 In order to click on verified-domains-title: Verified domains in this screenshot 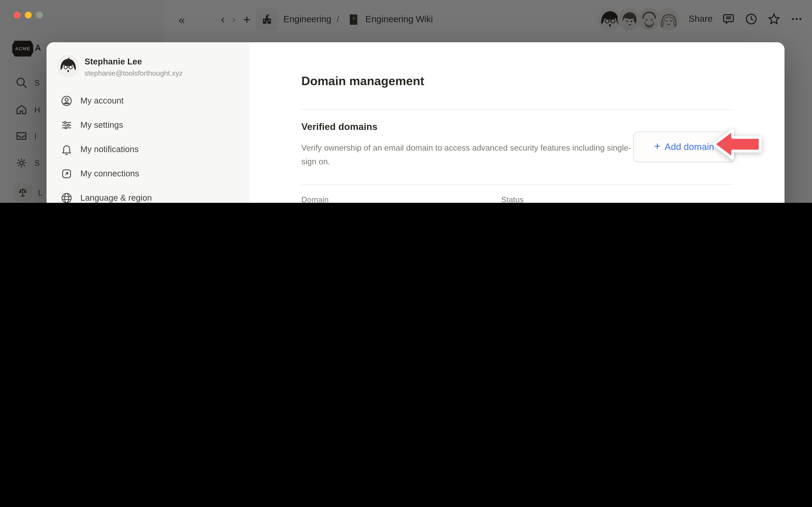, I will do `click(517, 127)`.